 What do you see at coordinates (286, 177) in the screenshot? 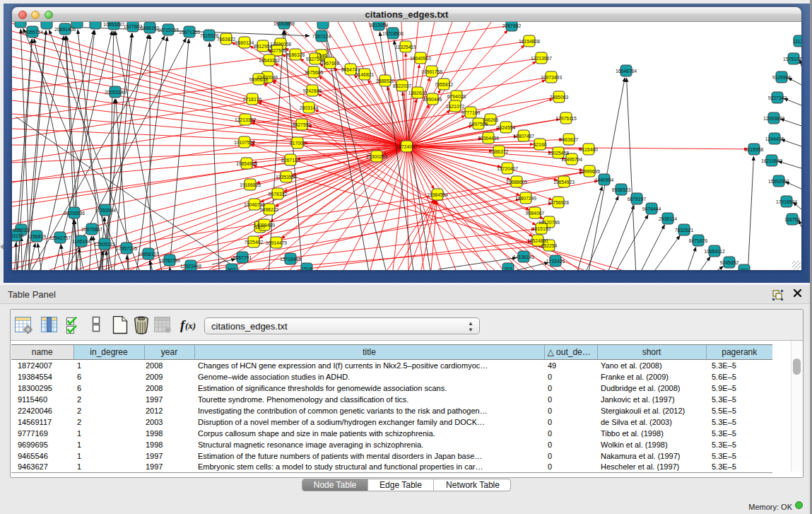
I see `svg-text: 12353594` at bounding box center [286, 177].